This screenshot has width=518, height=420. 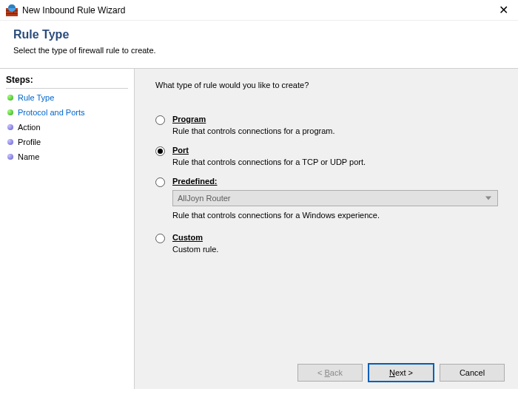 What do you see at coordinates (67, 127) in the screenshot?
I see `step-action: Action` at bounding box center [67, 127].